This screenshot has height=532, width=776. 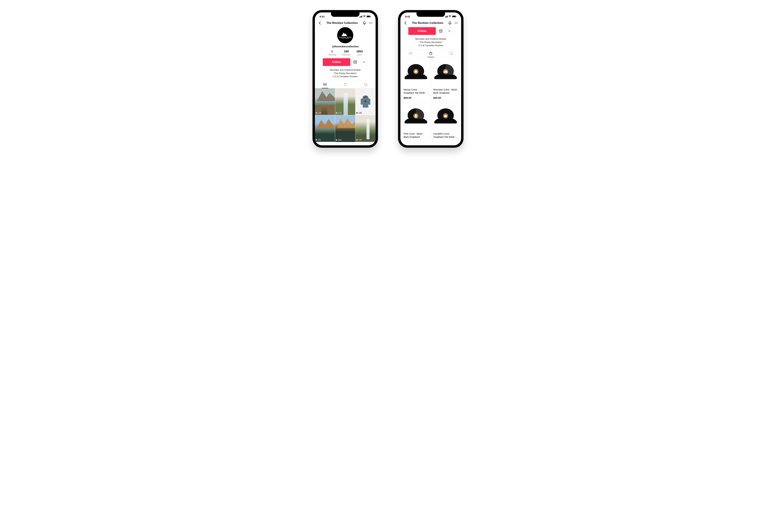 I want to click on following-stat: 1 Following, so click(x=332, y=53).